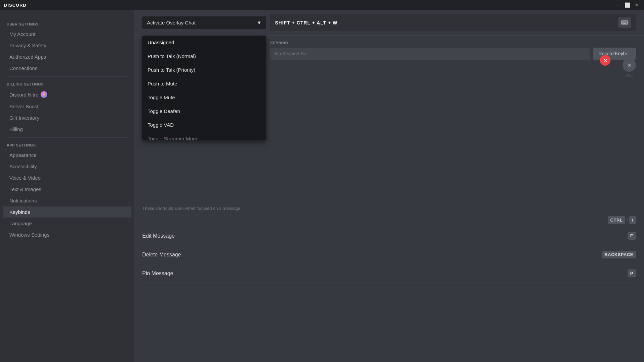 This screenshot has height=362, width=644. Describe the element at coordinates (67, 118) in the screenshot. I see `sidebar-item-gift-inventory: Gift Inventory` at that location.